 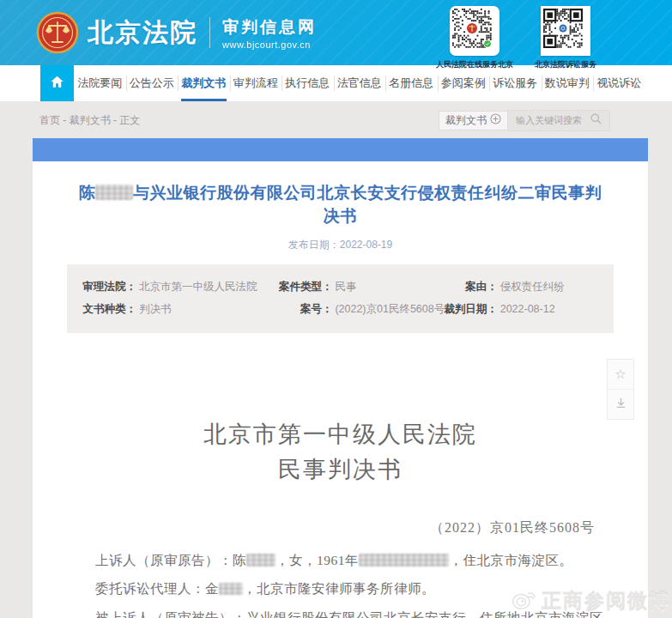 What do you see at coordinates (155, 309) in the screenshot?
I see `meta-value: 判决书` at bounding box center [155, 309].